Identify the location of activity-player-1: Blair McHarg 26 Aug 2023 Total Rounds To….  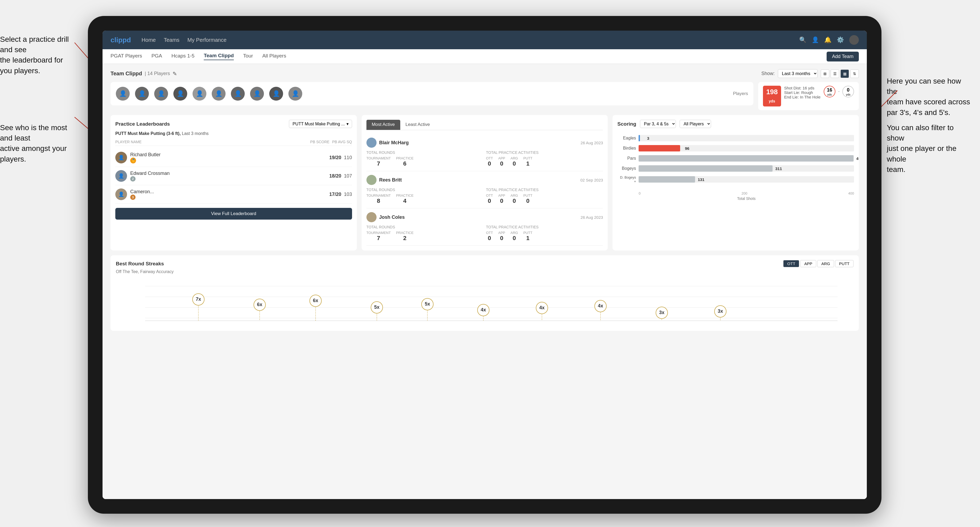
(485, 152).